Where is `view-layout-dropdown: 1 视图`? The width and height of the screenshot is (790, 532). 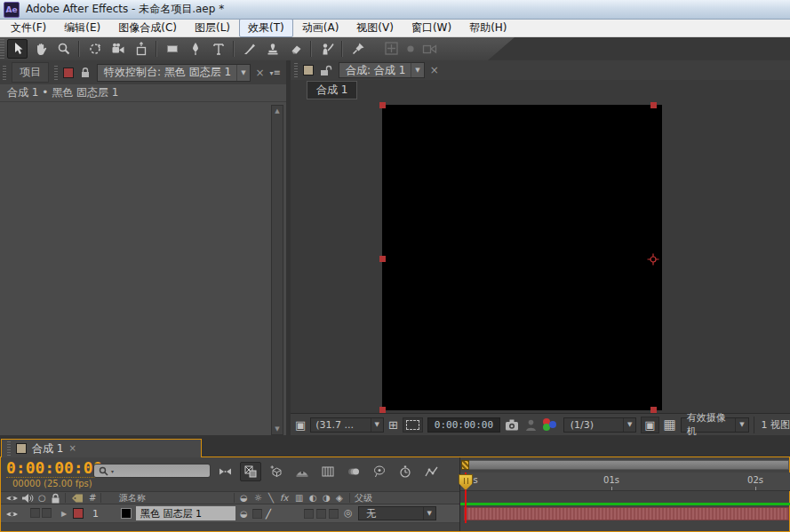
view-layout-dropdown: 1 视图 is located at coordinates (771, 425).